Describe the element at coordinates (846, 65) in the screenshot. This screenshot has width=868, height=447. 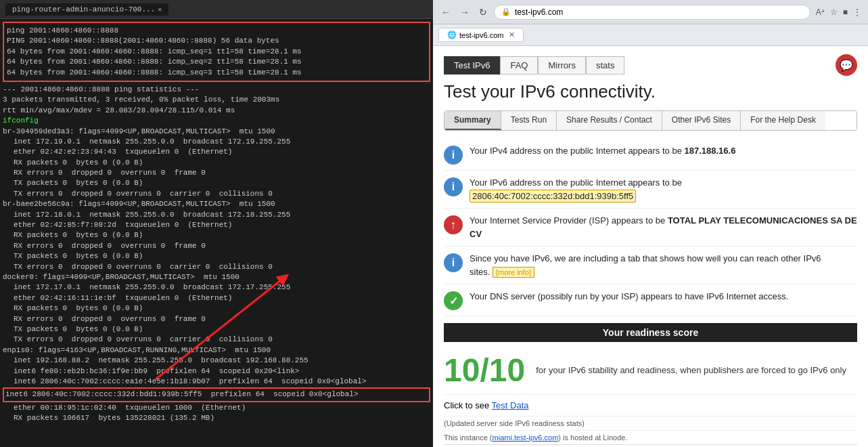
I see `chat-icon: 💬` at that location.